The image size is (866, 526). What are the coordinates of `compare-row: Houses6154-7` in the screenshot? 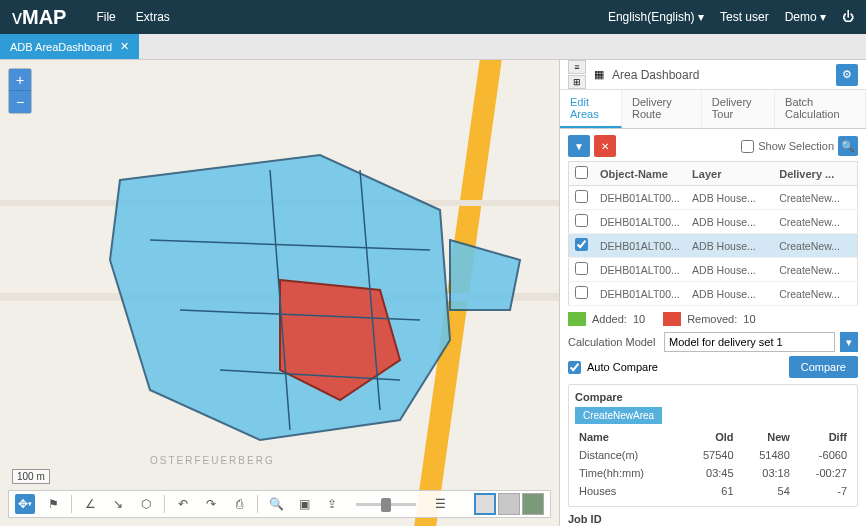 It's located at (713, 491).